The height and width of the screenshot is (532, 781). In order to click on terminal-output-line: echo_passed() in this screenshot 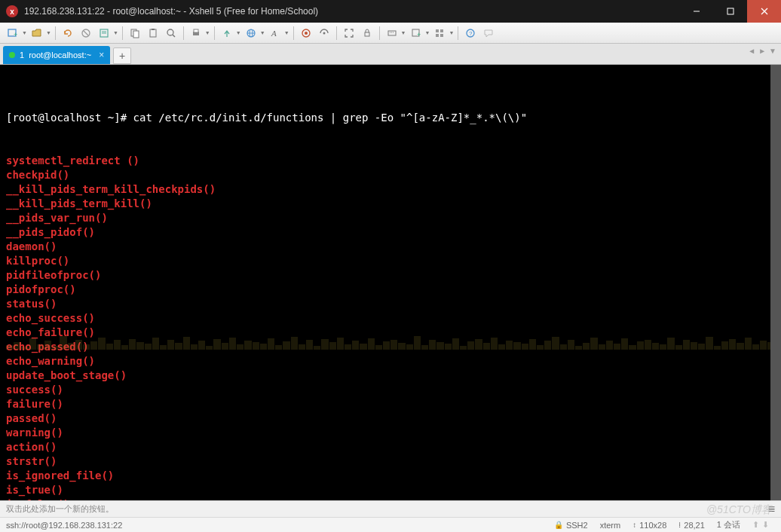, I will do `click(390, 347)`.